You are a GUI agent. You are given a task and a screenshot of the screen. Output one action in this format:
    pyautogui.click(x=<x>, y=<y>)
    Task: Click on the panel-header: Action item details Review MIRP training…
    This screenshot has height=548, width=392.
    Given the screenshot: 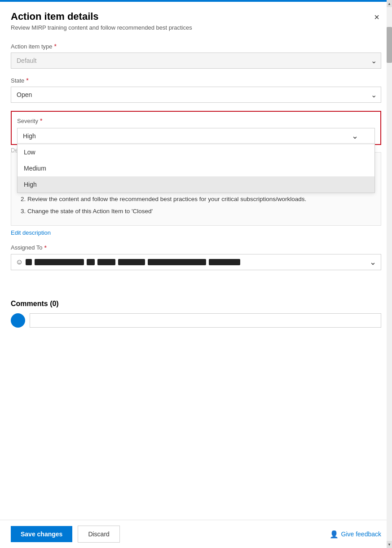 What is the action you would take?
    pyautogui.click(x=196, y=19)
    